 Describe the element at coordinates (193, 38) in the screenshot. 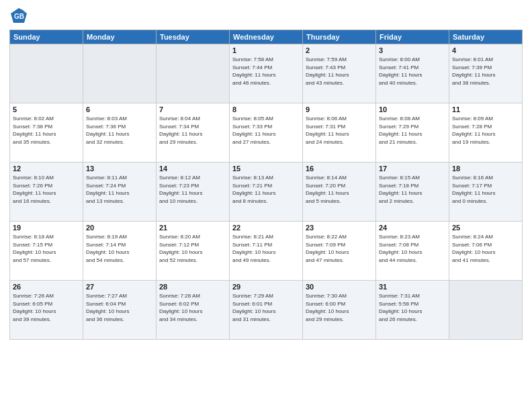

I see `weekday-header-tuesday: Tuesday` at that location.